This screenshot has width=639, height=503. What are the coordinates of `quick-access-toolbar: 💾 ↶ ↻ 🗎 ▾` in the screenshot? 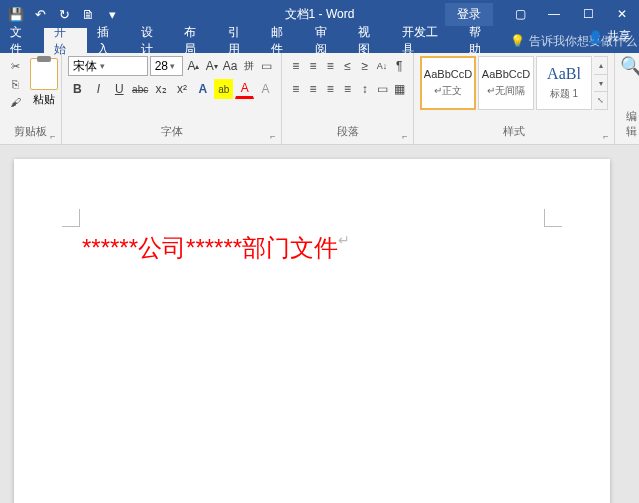 It's located at (61, 14).